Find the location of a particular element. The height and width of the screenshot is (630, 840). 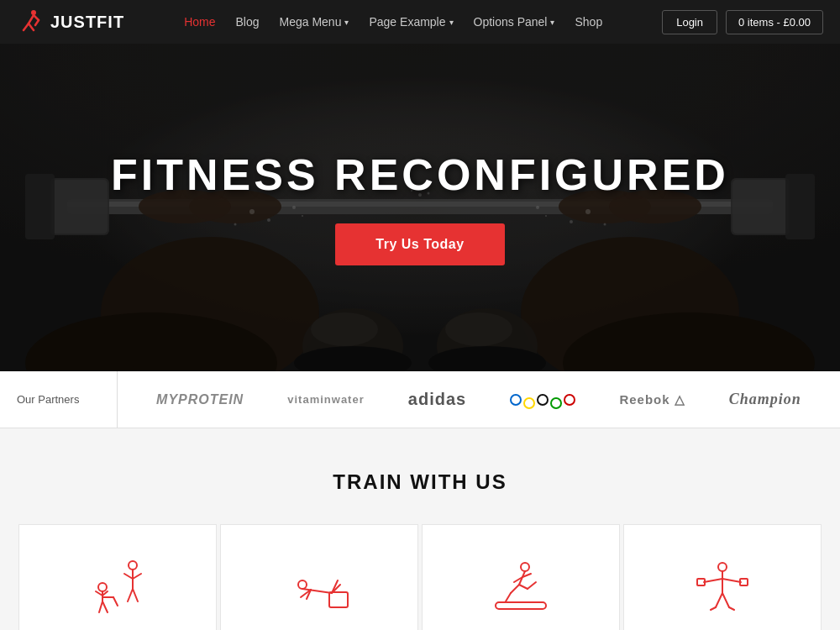

nav-shop: Shop is located at coordinates (588, 22).